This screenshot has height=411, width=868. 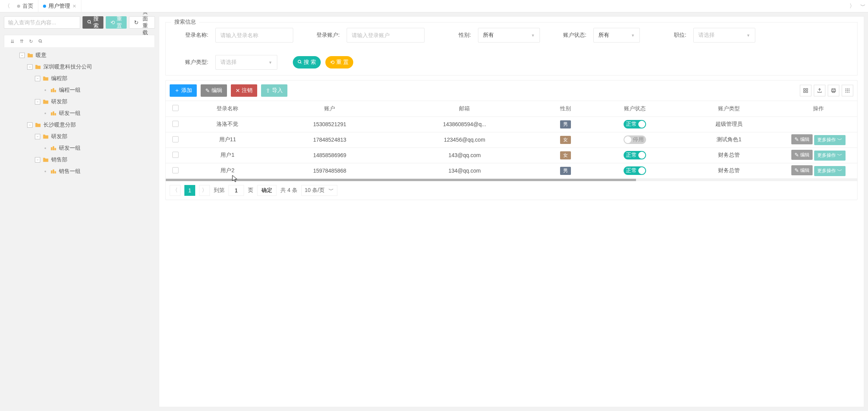 What do you see at coordinates (96, 22) in the screenshot?
I see `btn-label: 搜索` at bounding box center [96, 22].